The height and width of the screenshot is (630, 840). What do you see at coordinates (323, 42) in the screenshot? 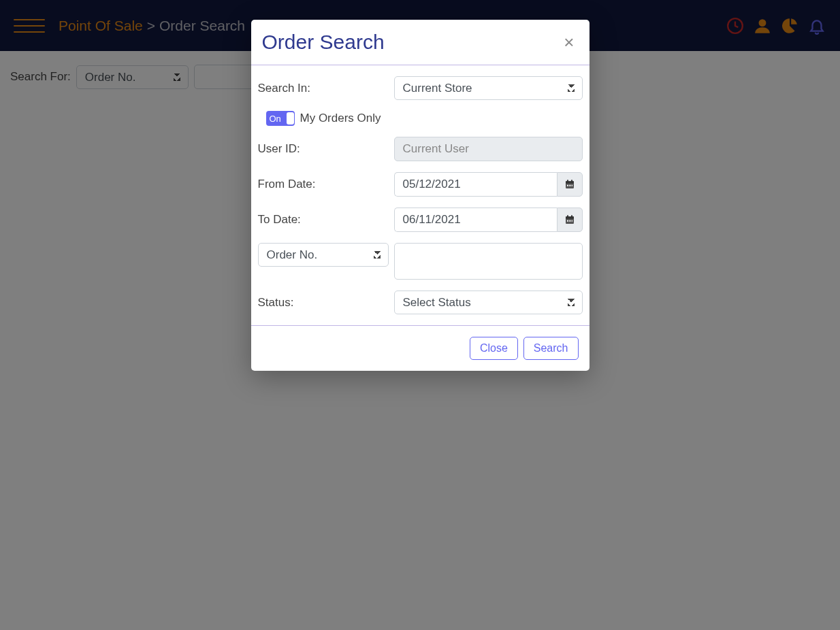
I see `modal-title: Order Search` at bounding box center [323, 42].